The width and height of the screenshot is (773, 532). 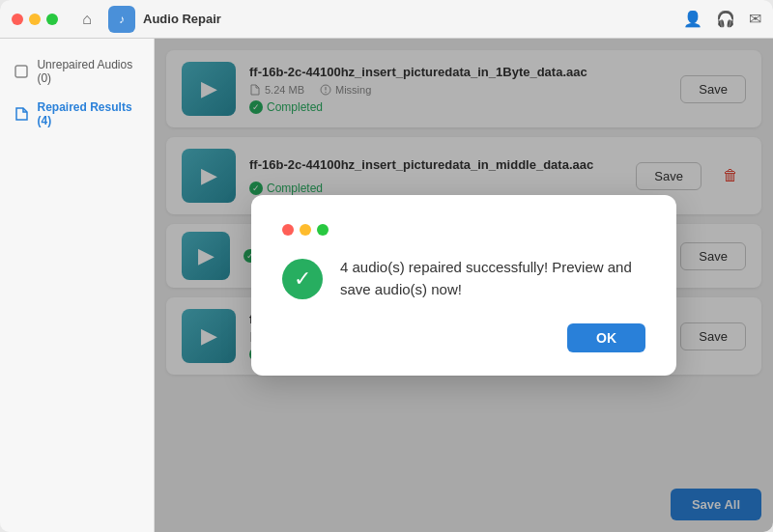 What do you see at coordinates (386, 19) in the screenshot?
I see `title-bar: ⌂ ♪ Audio Repair 👤 🎧 ✉` at bounding box center [386, 19].